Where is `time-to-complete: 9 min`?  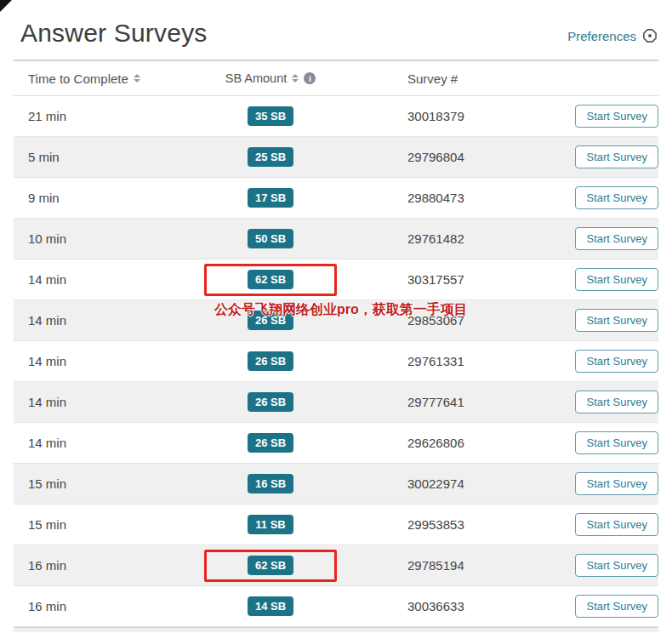
time-to-complete: 9 min is located at coordinates (114, 197).